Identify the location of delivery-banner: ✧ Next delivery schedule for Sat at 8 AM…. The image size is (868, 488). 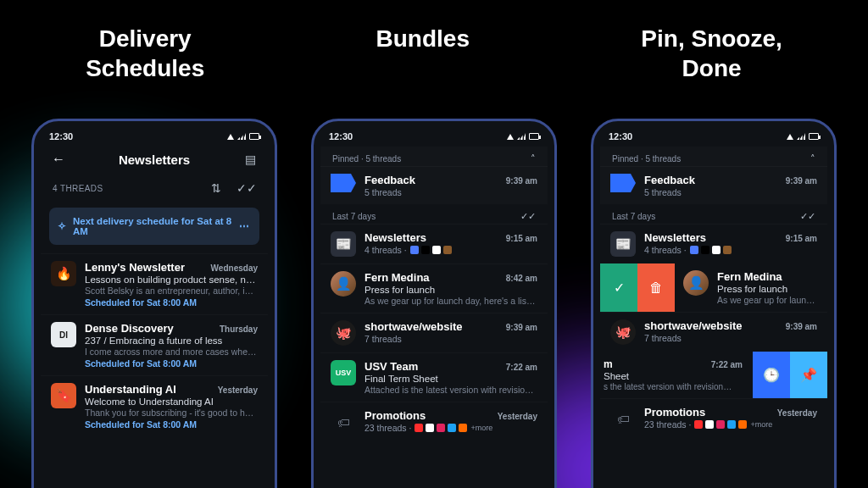
(154, 226).